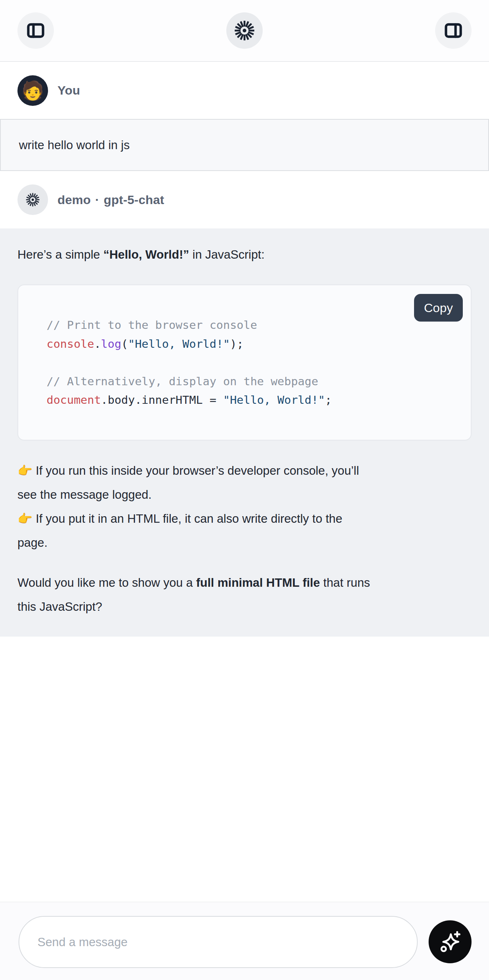 This screenshot has height=980, width=489. I want to click on code-block: Copy // Print to the browser consolecons…, so click(244, 363).